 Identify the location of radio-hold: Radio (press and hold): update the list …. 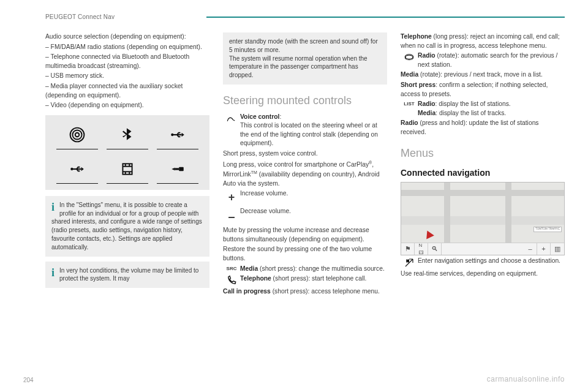
(483, 127).